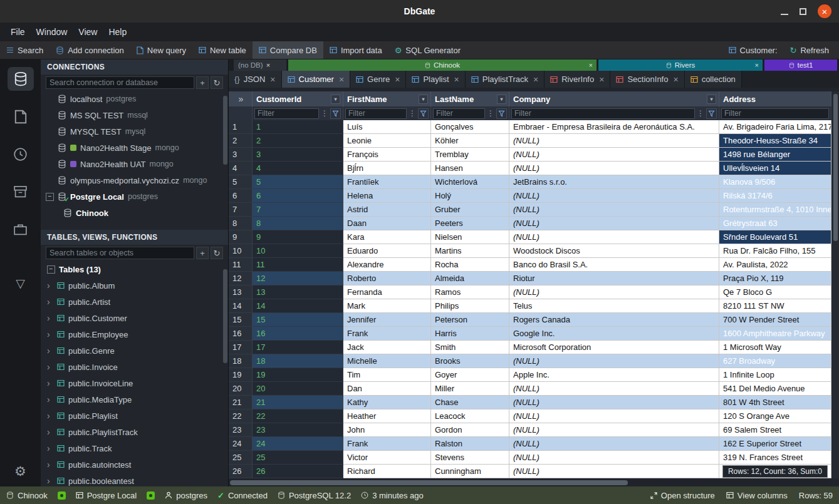 This screenshot has height=504, width=839. Describe the element at coordinates (134, 131) in the screenshot. I see `connection-item-mysql-test: MYSQL TEST mysql` at that location.